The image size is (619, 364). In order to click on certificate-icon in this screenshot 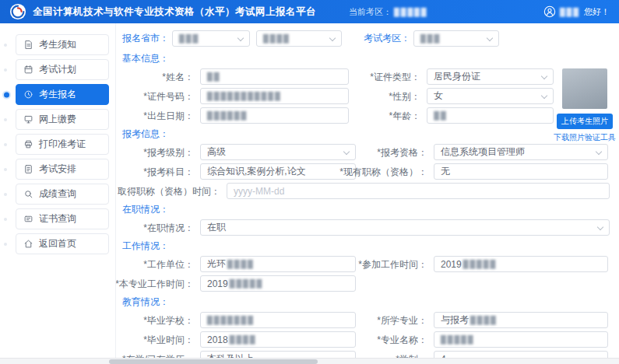, I will do `click(28, 219)`.